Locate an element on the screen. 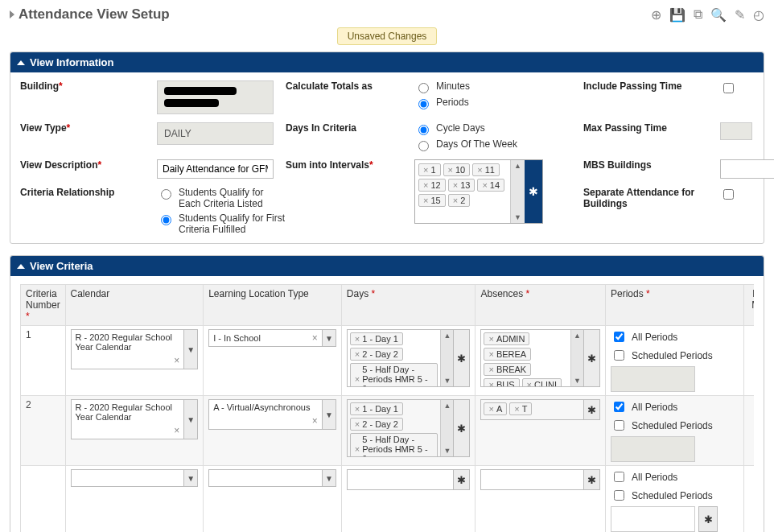 The height and width of the screenshot is (532, 774). sum-intervals-multiselect: ×1×10×11×12×13×14×15×2 ▲▼ ✱ is located at coordinates (479, 192).